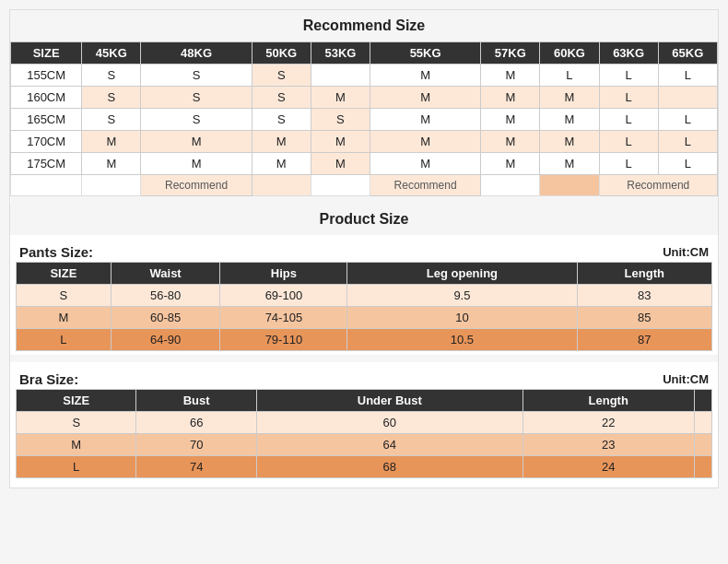 This screenshot has height=564, width=728. Describe the element at coordinates (365, 120) in the screenshot. I see `table-row: 165CM S S S S M M M L L` at that location.